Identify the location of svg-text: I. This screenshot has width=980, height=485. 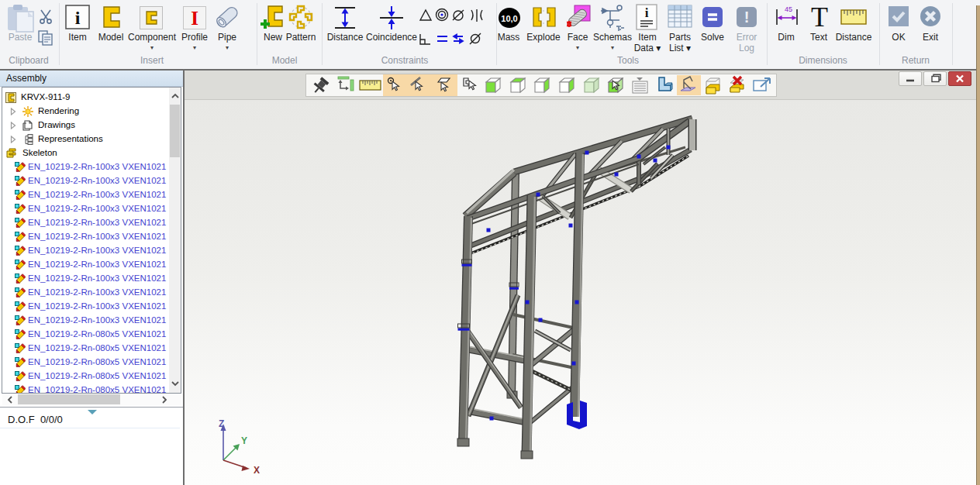
(195, 19).